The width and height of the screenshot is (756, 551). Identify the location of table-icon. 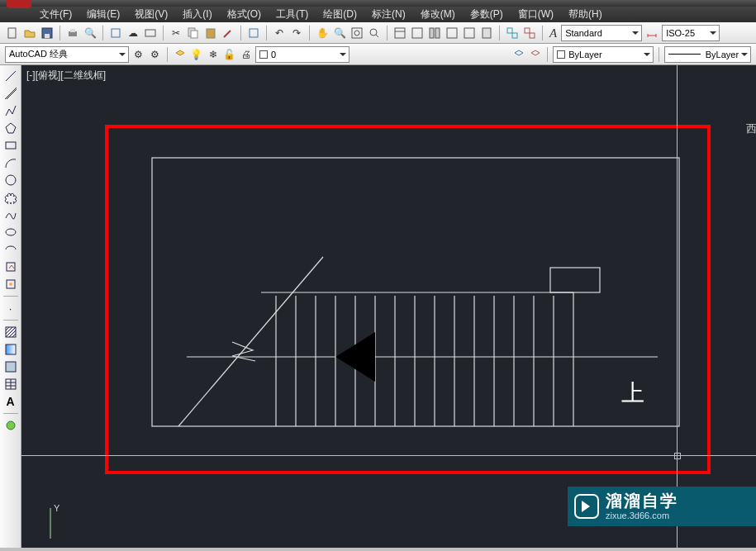
(11, 384).